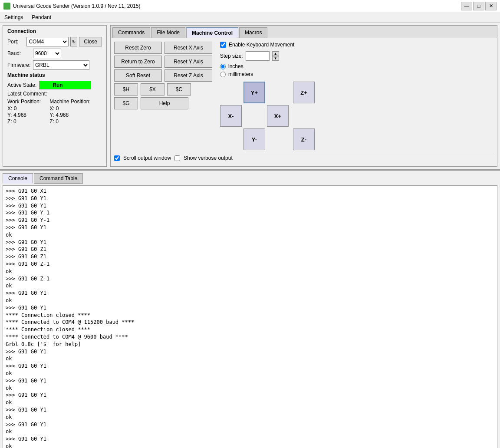 The image size is (500, 448). What do you see at coordinates (231, 92) in the screenshot?
I see `jog-empty-tl` at bounding box center [231, 92].